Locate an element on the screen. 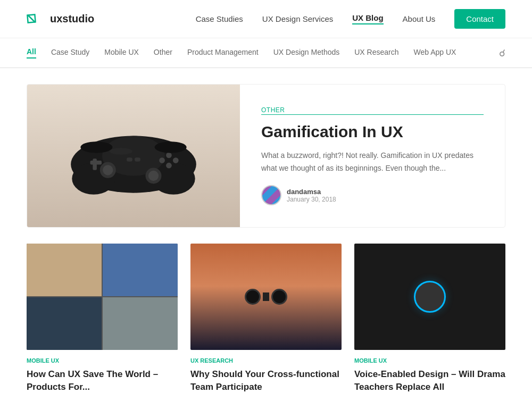  featured-tag: Other is located at coordinates (372, 111).